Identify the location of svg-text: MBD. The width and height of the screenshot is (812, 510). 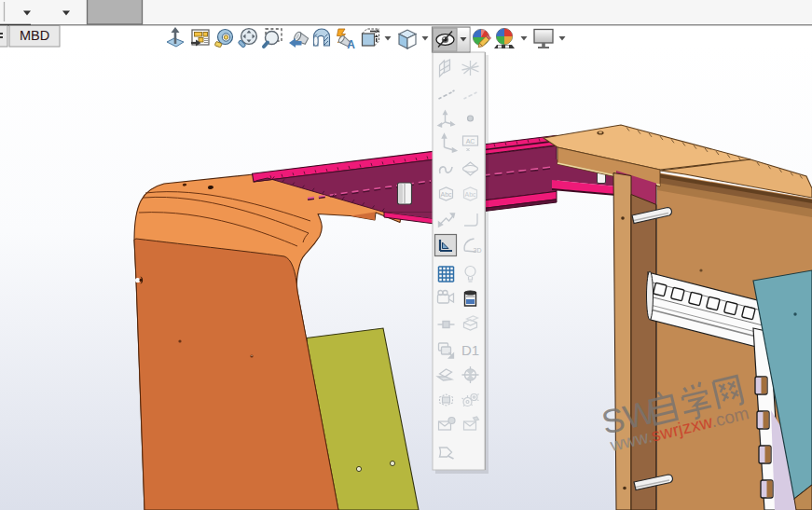
(34, 35).